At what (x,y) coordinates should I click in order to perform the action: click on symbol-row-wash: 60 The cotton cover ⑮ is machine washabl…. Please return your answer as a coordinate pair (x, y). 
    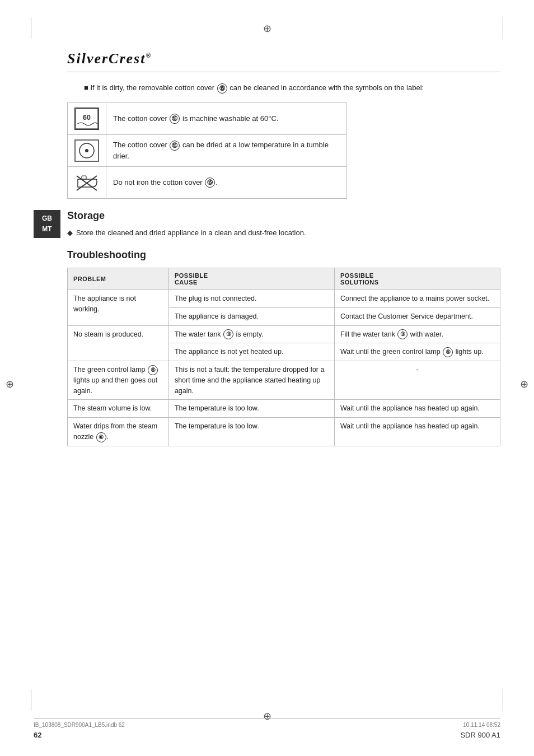
    Looking at the image, I should click on (207, 119).